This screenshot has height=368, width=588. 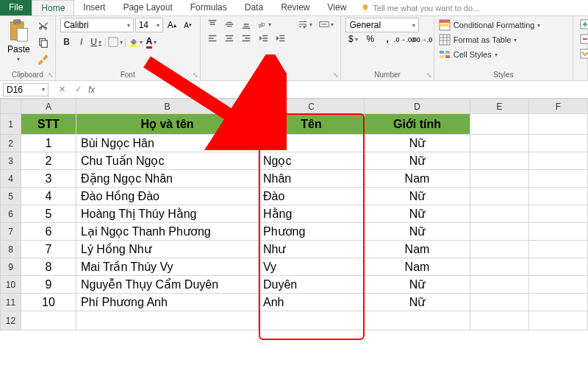 What do you see at coordinates (168, 161) in the screenshot?
I see `cell: Chu Tuấn Ngọc` at bounding box center [168, 161].